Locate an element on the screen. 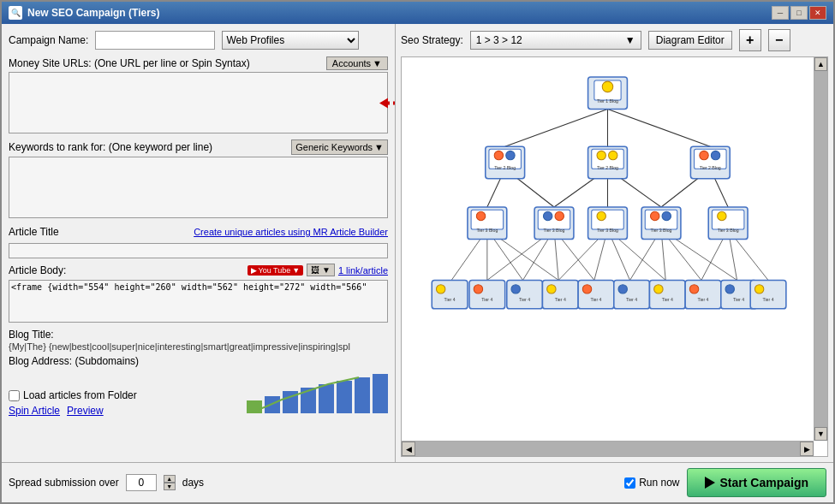  preview-link: Preview is located at coordinates (86, 411).